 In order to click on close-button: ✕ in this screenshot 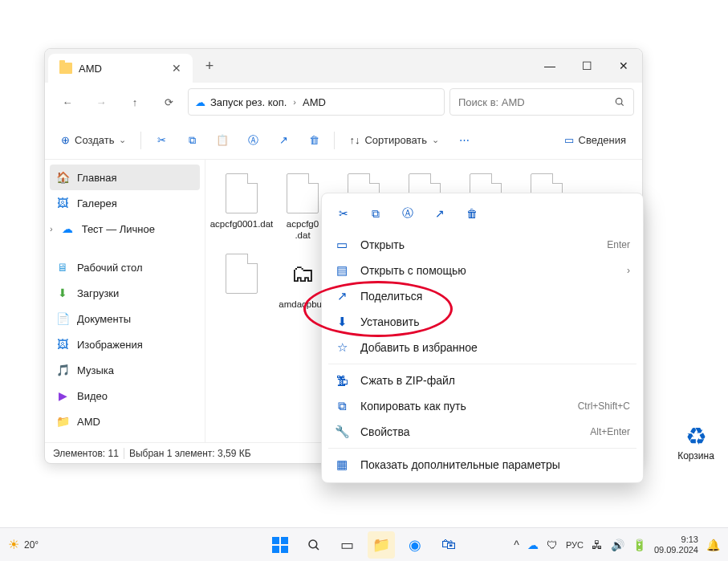, I will do `click(624, 66)`.